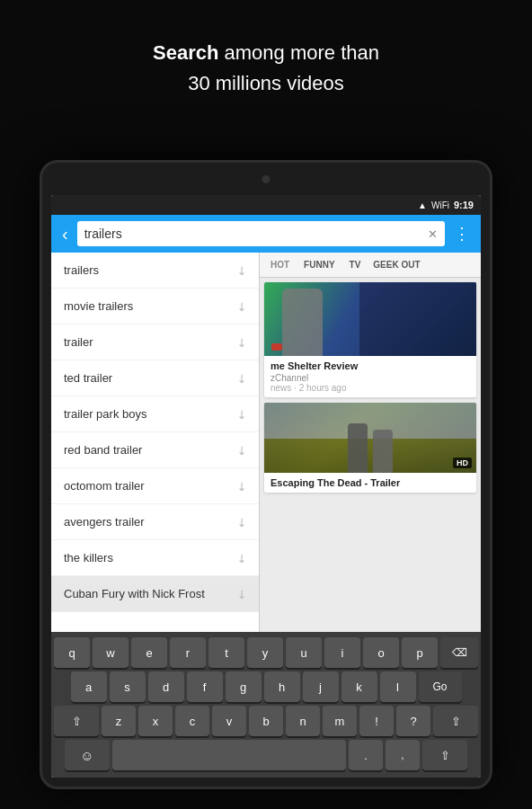 The width and height of the screenshot is (532, 809). I want to click on header-section: Search among more than30 millions videos, so click(266, 60).